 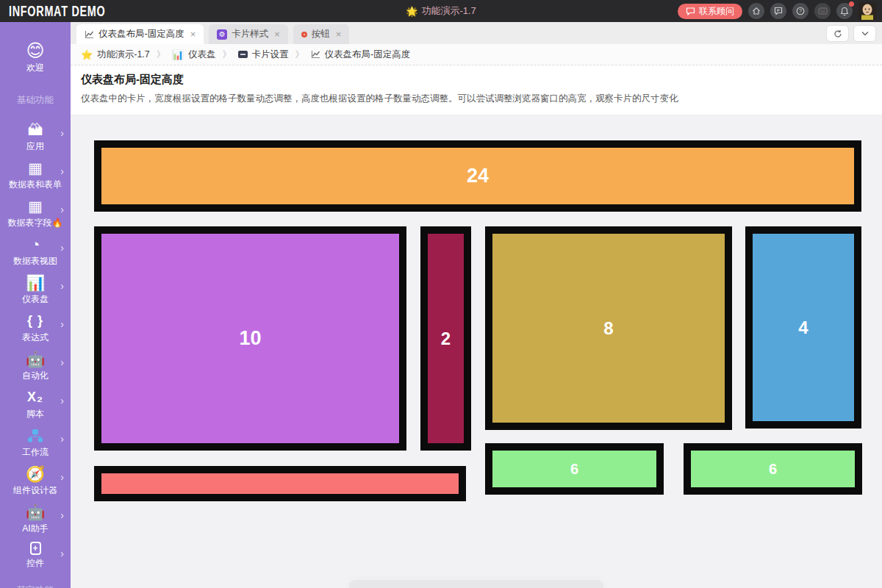 What do you see at coordinates (35, 548) in the screenshot?
I see `controls-icon` at bounding box center [35, 548].